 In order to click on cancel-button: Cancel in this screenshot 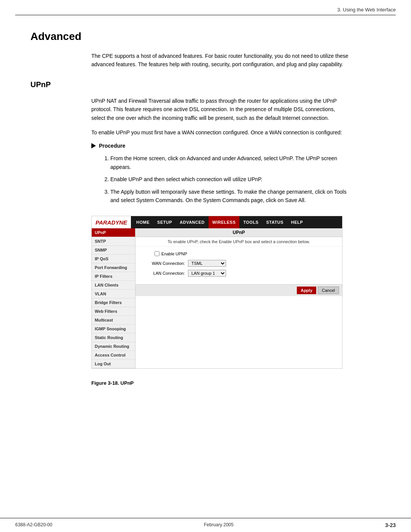, I will do `click(328, 290)`.